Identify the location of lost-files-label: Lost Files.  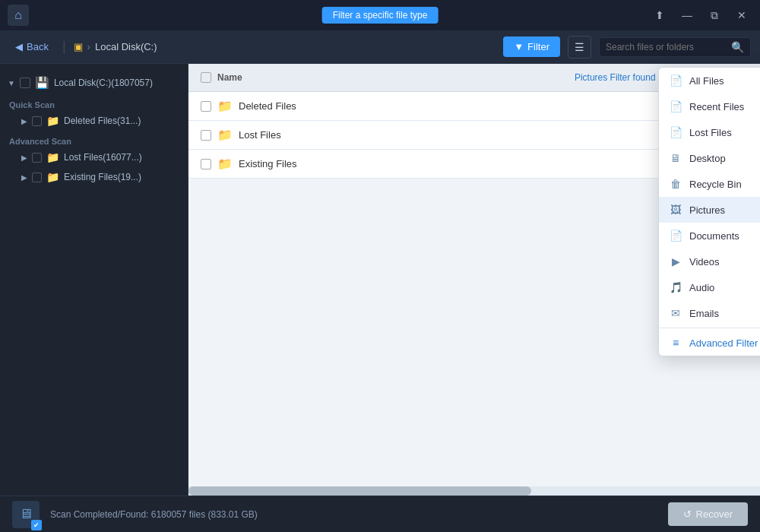
(711, 132).